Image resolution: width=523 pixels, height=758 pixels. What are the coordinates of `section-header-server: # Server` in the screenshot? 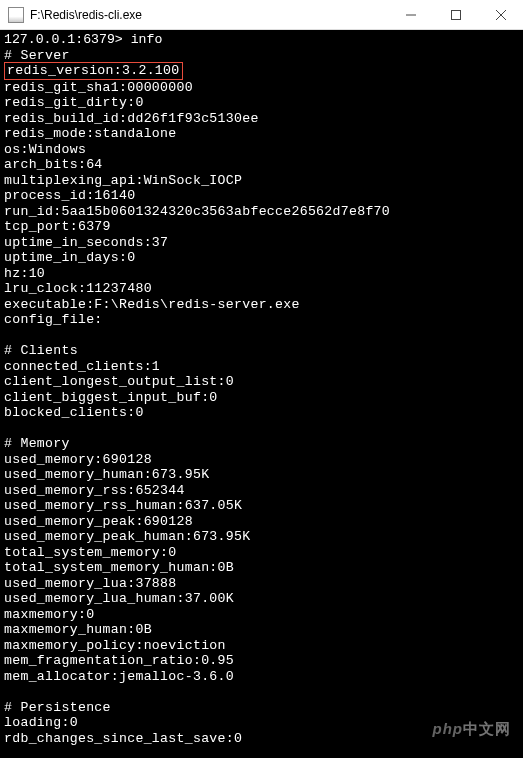 It's located at (262, 56).